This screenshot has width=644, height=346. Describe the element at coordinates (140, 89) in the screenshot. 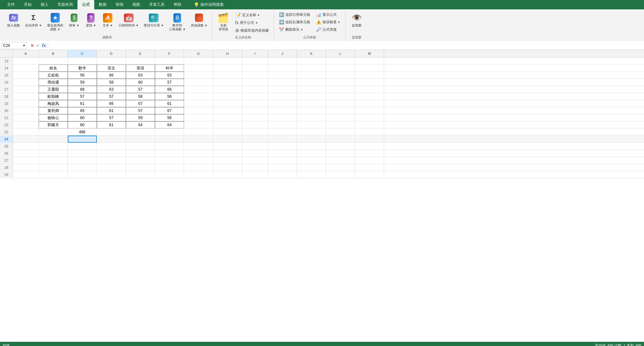

I see `cell-e17: 57` at that location.